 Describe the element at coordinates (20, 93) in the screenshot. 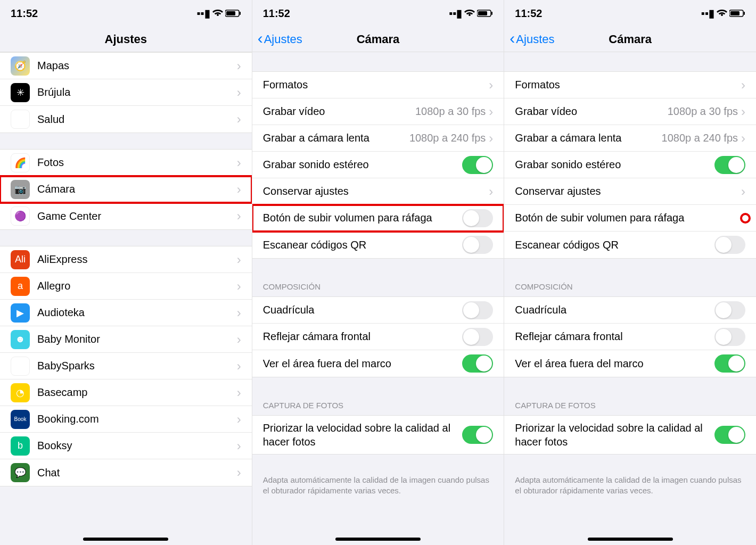

I see `compass-icon: ✳︎` at that location.